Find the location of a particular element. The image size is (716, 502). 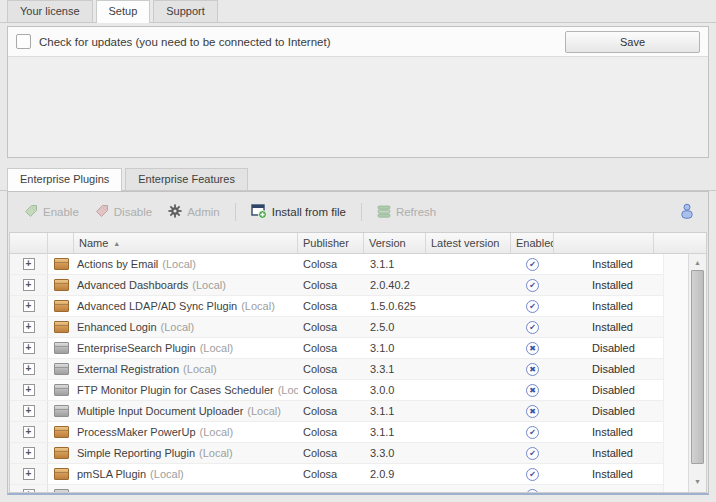

admin-button: Admin is located at coordinates (194, 212).